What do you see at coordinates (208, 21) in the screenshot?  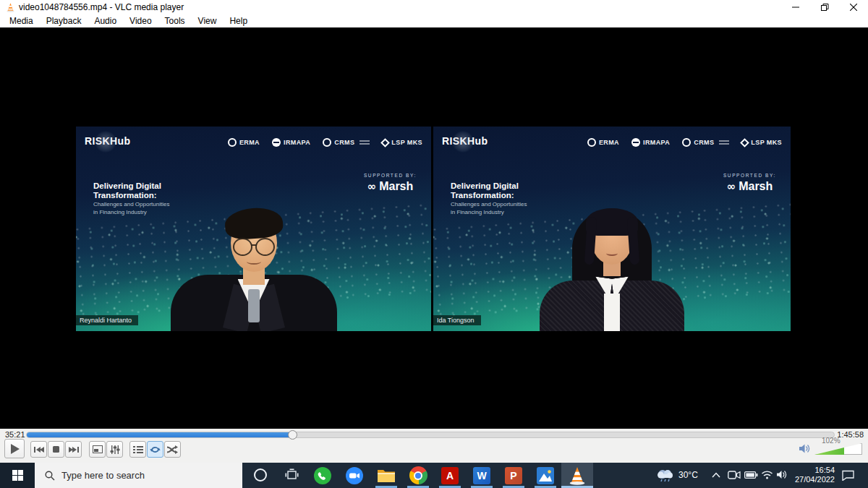 I see `menu-view: View` at bounding box center [208, 21].